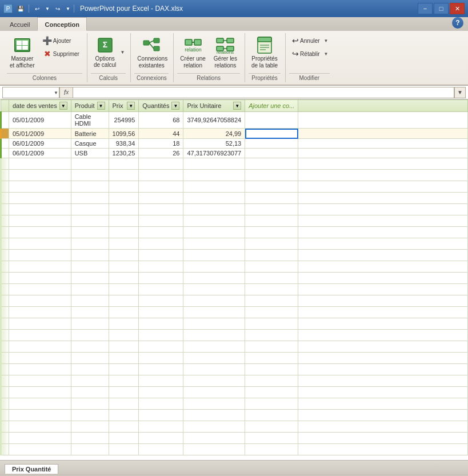 The image size is (468, 476). I want to click on proprietes-content: Propriétésde la table, so click(265, 53).